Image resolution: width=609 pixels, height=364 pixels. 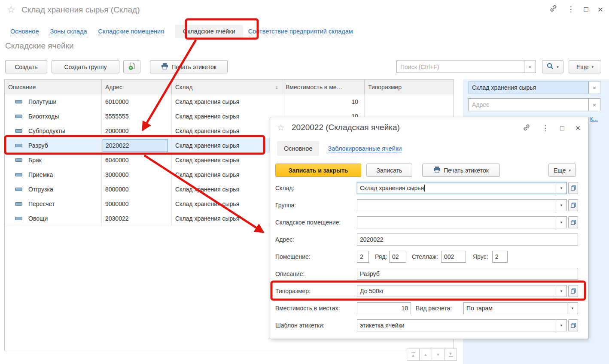 I want to click on premise-field: 2, so click(x=363, y=257).